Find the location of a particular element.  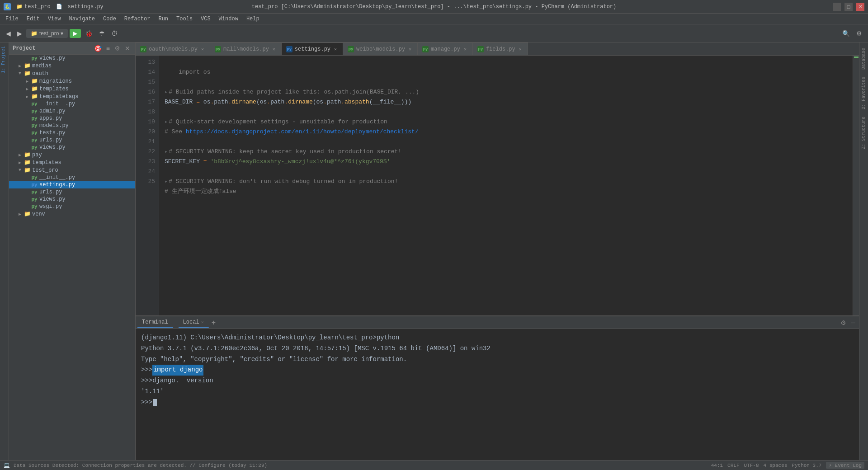

menu-navigate: Navigate is located at coordinates (82, 19).